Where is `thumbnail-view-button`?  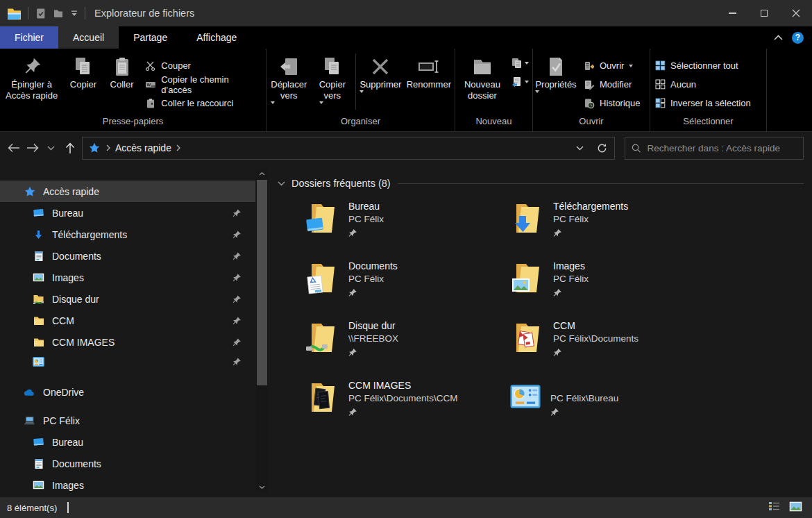 thumbnail-view-button is located at coordinates (795, 508).